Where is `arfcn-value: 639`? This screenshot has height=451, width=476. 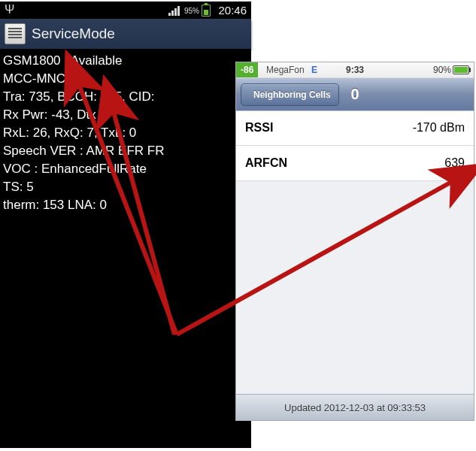
arfcn-value: 639 is located at coordinates (454, 163).